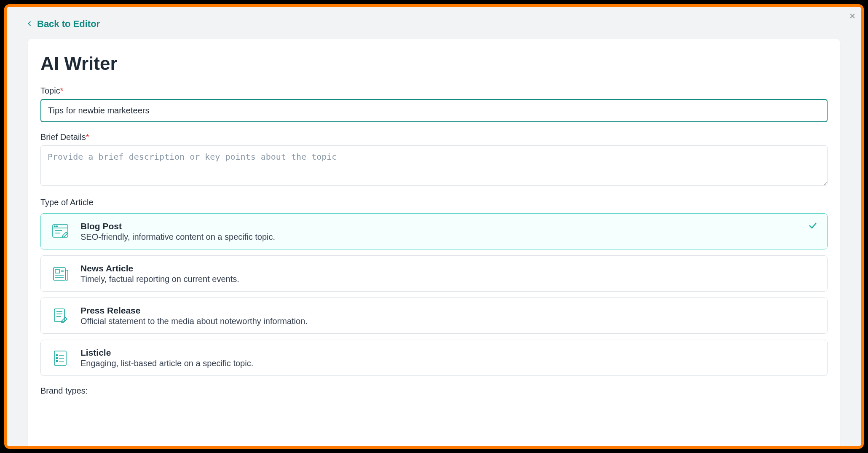 This screenshot has width=868, height=453. Describe the element at coordinates (29, 24) in the screenshot. I see `chevron-left-icon` at that location.